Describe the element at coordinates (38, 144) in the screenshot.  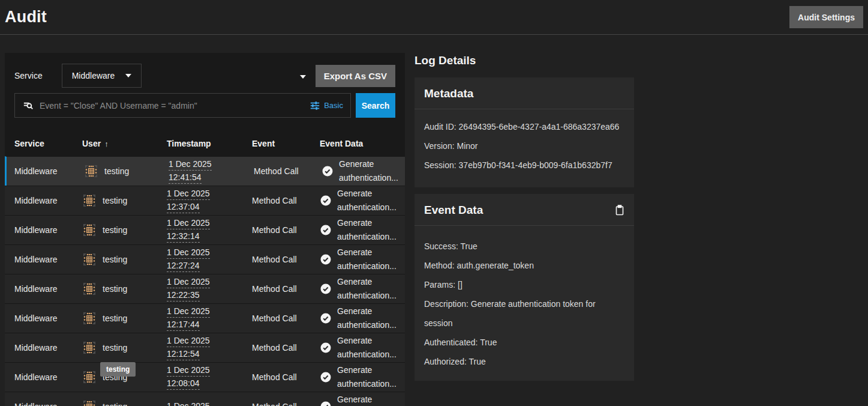
I see `column-header-service: Service` at that location.